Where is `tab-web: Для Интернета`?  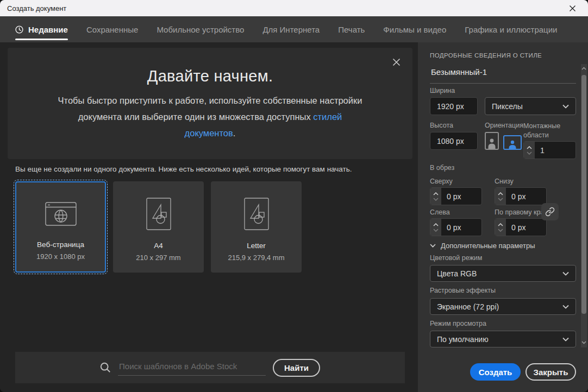 tab-web: Для Интернета is located at coordinates (291, 29).